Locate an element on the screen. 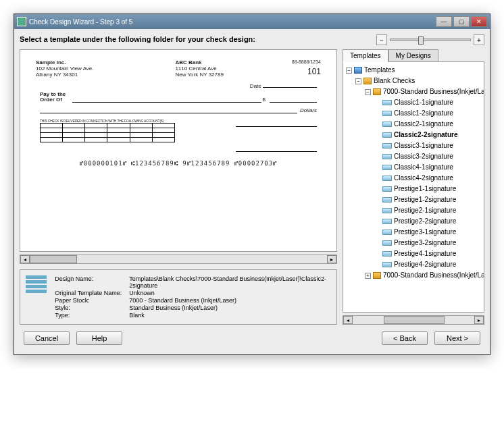 The width and height of the screenshot is (504, 428). cancel-button: Cancel is located at coordinates (47, 338).